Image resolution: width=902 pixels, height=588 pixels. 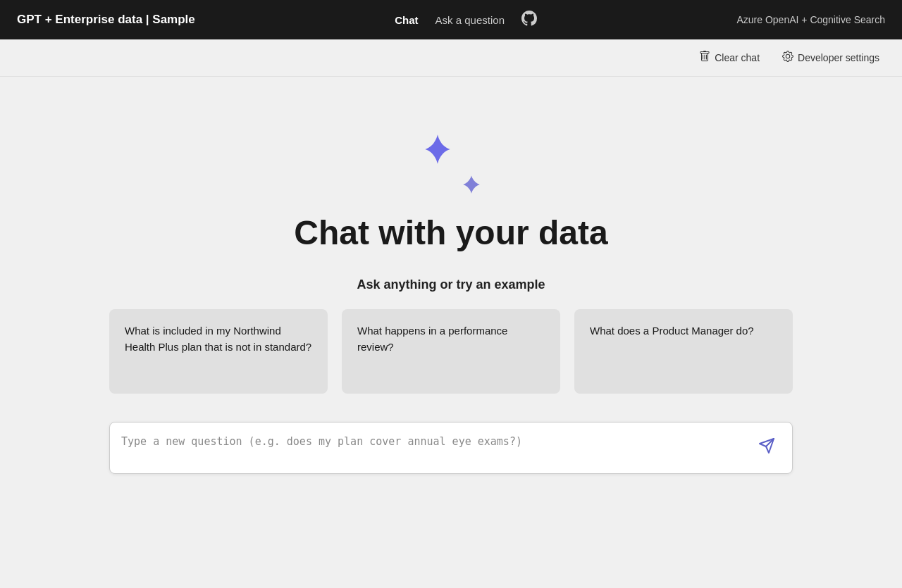 What do you see at coordinates (451, 351) in the screenshot?
I see `example-cards-container: What is included in my Northwind Health …` at bounding box center [451, 351].